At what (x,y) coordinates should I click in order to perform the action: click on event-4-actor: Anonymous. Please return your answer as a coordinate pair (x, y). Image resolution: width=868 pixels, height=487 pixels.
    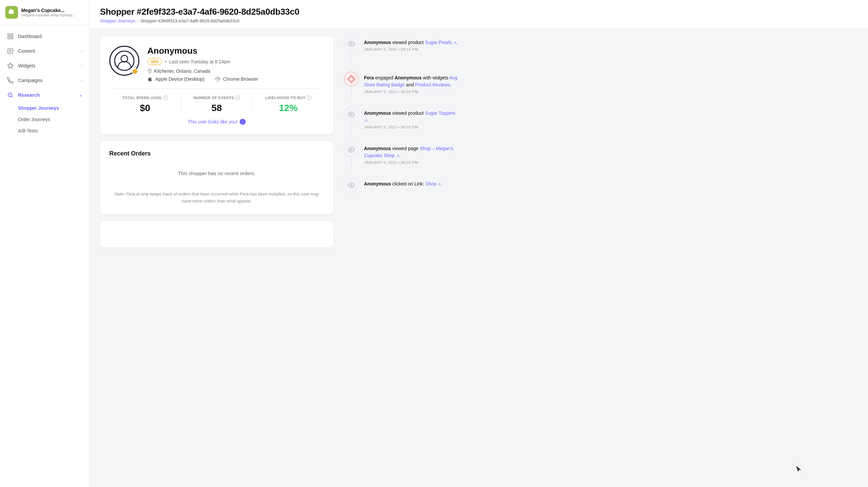
    Looking at the image, I should click on (377, 148).